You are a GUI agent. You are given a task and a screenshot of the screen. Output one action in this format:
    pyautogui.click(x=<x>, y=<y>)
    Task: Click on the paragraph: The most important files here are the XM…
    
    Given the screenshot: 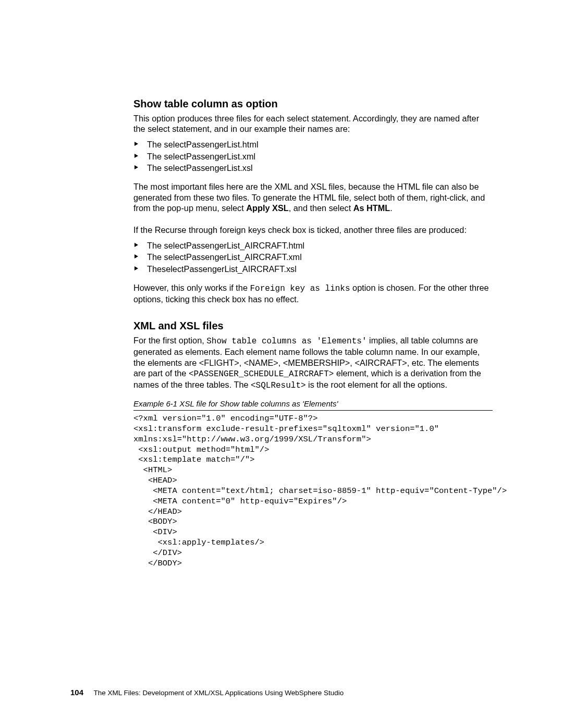 What is the action you would take?
    pyautogui.click(x=313, y=197)
    